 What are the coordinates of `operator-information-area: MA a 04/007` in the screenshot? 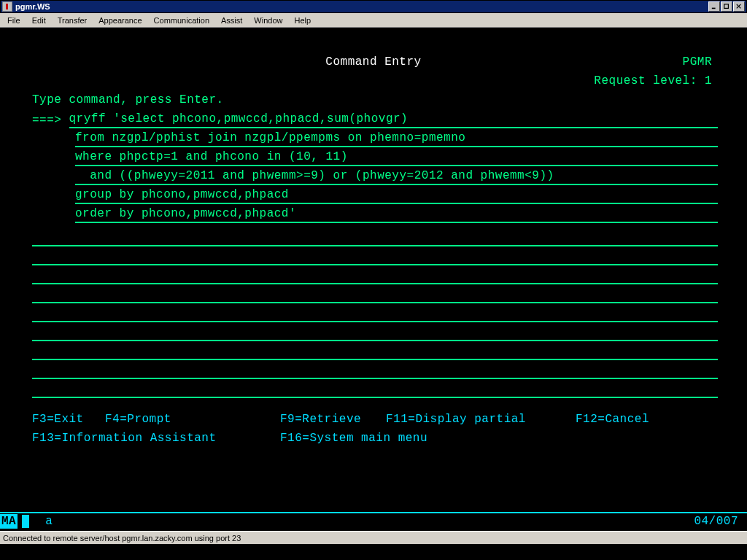 It's located at (374, 521).